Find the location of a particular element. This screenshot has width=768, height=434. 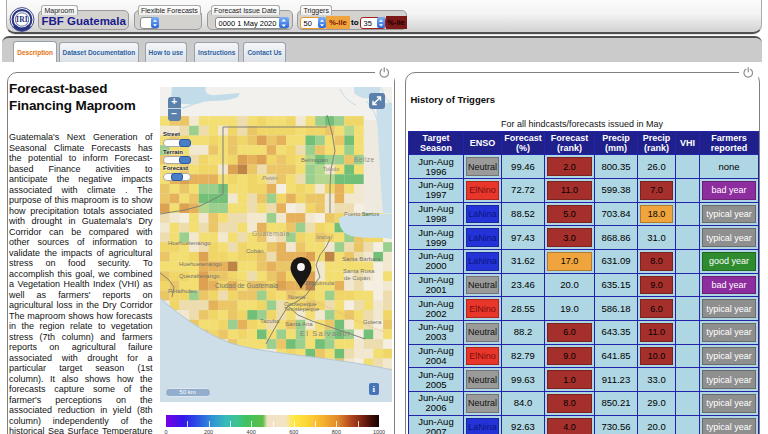

svg-text: Santa Ana is located at coordinates (299, 324).